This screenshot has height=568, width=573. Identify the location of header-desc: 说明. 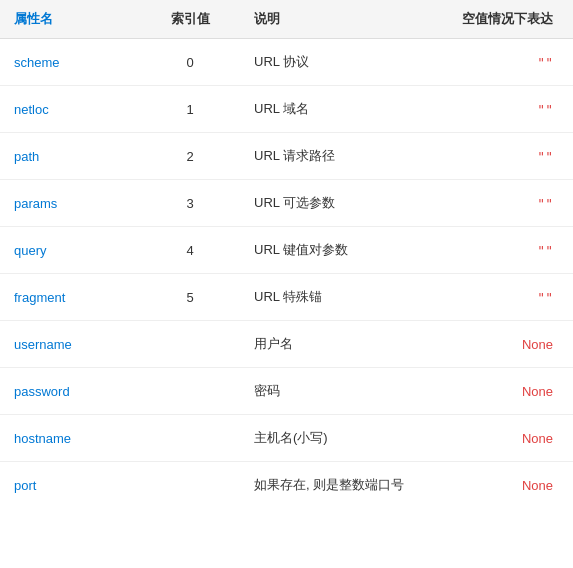
(340, 20).